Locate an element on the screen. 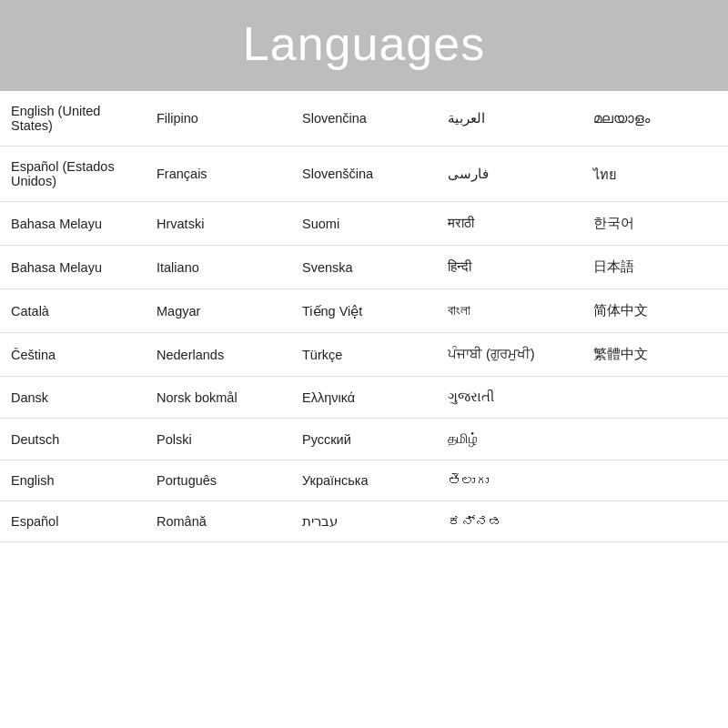  language-label: Norsk bokmål is located at coordinates (197, 398).